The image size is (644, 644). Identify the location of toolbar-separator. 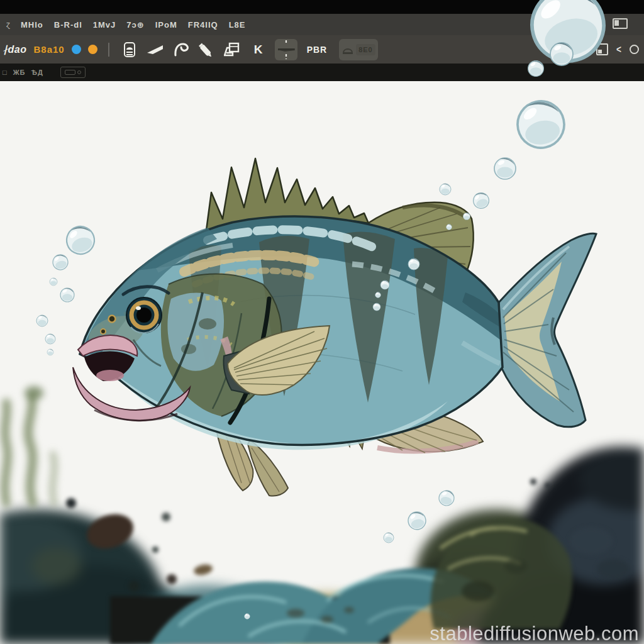
(109, 50).